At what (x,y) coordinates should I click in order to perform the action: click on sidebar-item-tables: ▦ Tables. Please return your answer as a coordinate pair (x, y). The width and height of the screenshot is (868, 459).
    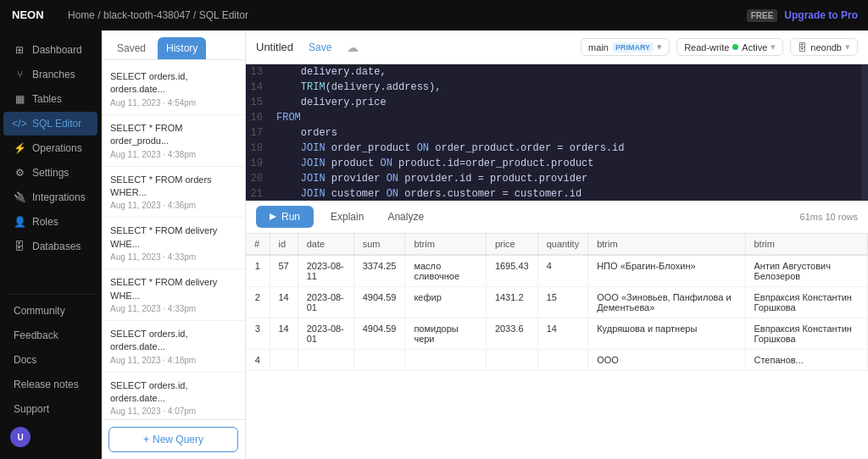
    Looking at the image, I should click on (51, 99).